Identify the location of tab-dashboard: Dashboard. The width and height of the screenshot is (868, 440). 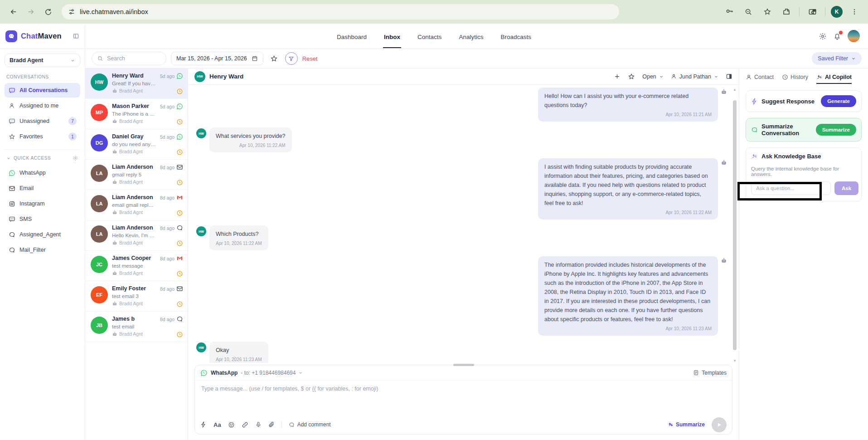
(352, 36).